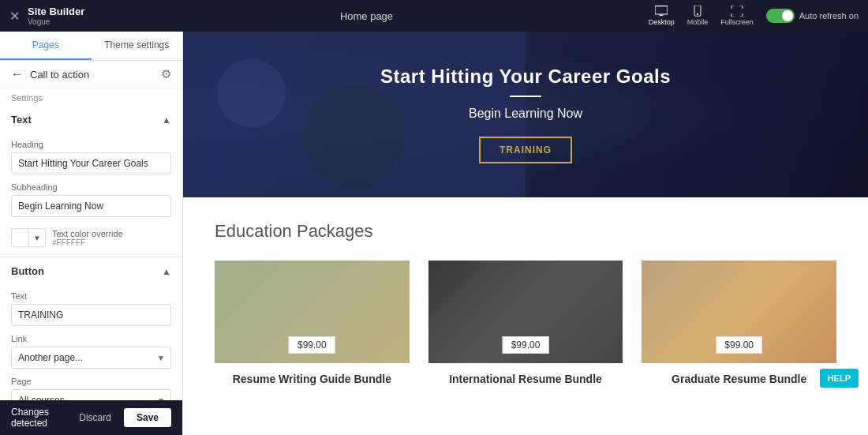 This screenshot has width=868, height=435. What do you see at coordinates (737, 16) in the screenshot?
I see `fullscreen-view-button: Fullscreen` at bounding box center [737, 16].